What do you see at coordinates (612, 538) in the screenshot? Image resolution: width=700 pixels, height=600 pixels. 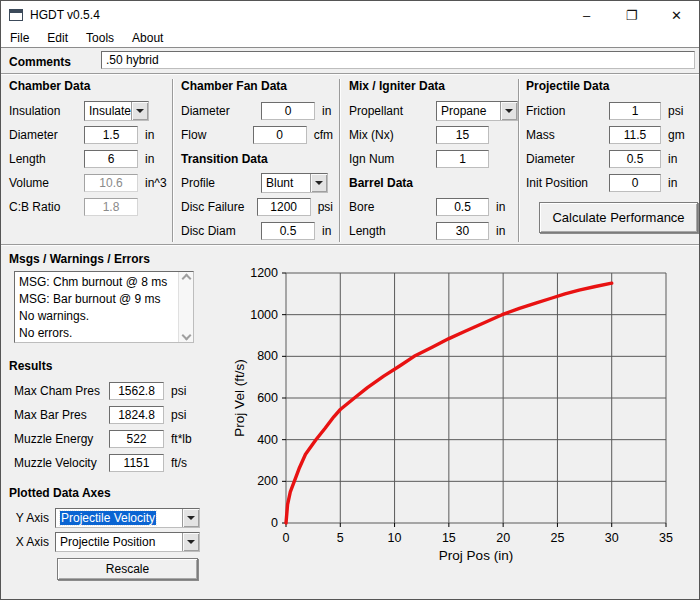 I see `tick-label-x: 30` at bounding box center [612, 538].